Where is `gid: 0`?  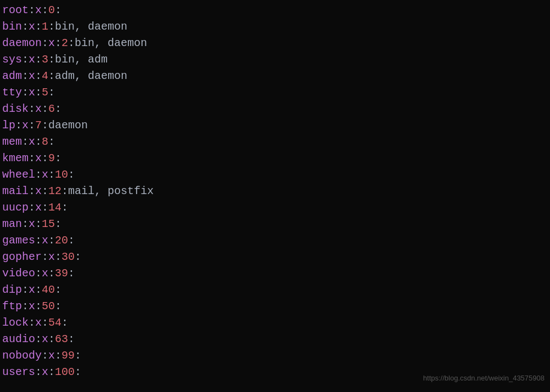
gid: 0 is located at coordinates (52, 10).